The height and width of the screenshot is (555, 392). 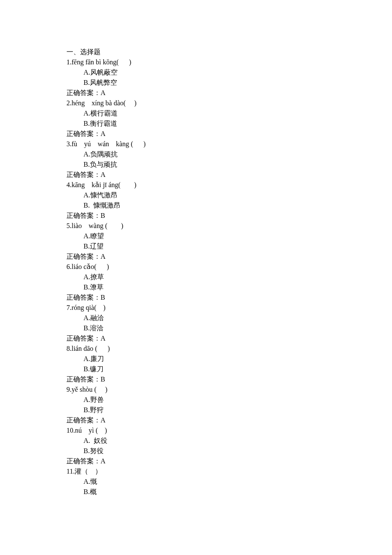 I want to click on question-pinyin: kāng kǎi jī áng( ), so click(x=104, y=185).